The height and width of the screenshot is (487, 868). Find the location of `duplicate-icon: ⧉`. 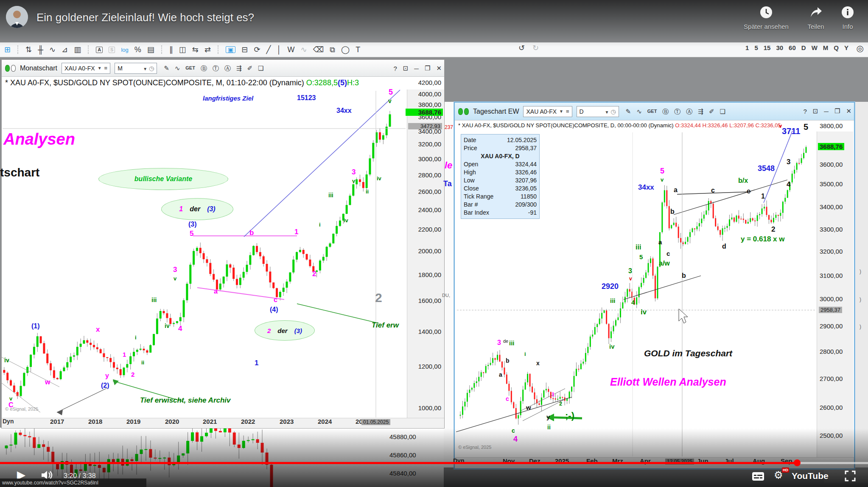

duplicate-icon: ⧉ is located at coordinates (333, 50).